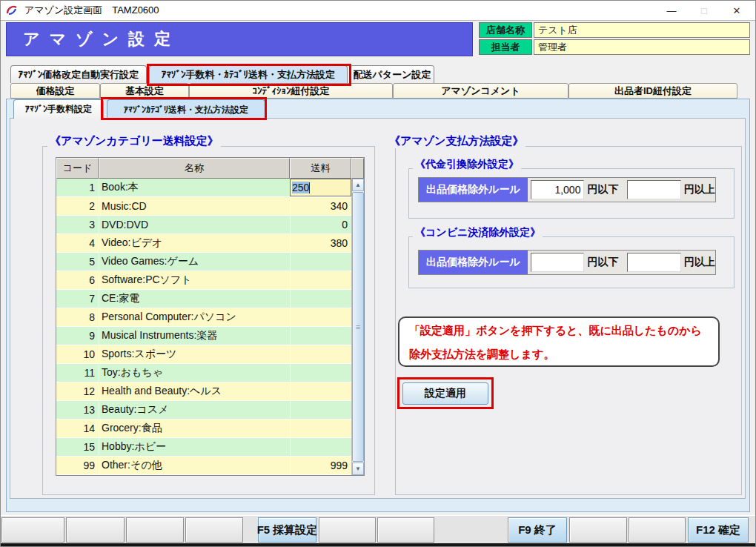 Image resolution: width=756 pixels, height=547 pixels. I want to click on apply-notice-box: 「設定適用」ボタンを押下すると、既に出品したものから 除外支払方法を調整します。, so click(559, 342).